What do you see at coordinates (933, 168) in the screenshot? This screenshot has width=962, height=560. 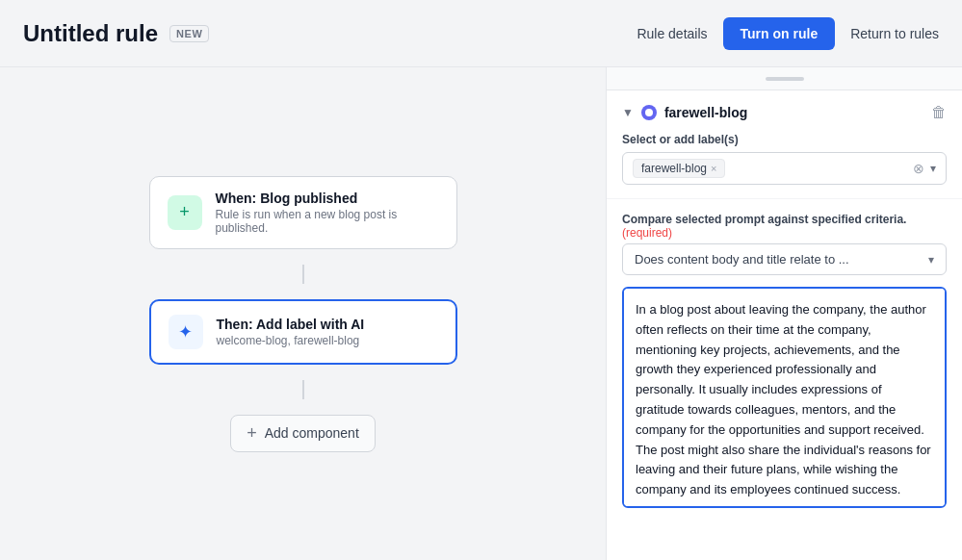 I see `dropdown-chevron-icon: ▾` at bounding box center [933, 168].